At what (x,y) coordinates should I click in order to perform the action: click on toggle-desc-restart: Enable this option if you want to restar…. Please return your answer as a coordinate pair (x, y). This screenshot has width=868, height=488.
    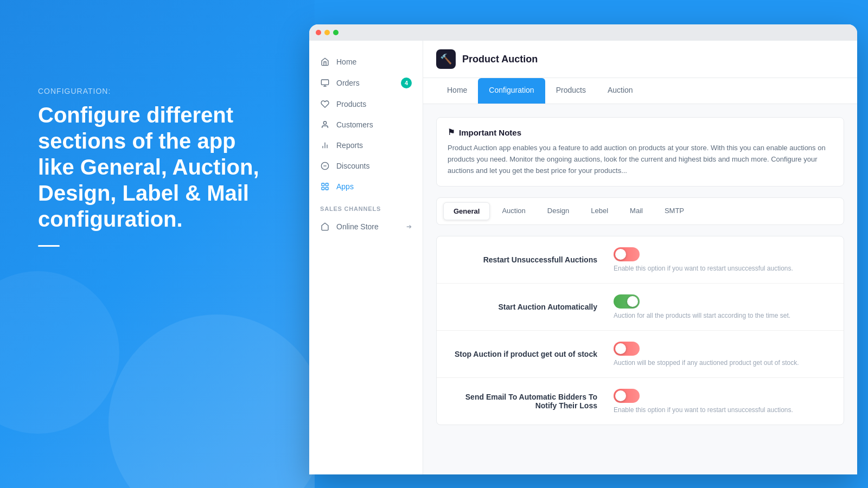
    Looking at the image, I should click on (703, 268).